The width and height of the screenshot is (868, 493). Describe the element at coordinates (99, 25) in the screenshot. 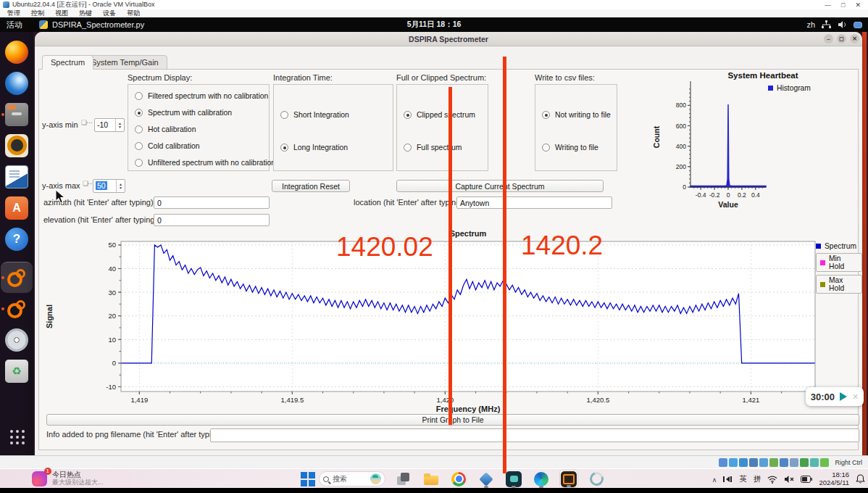

I see `focused-app-title: DSPIRA_Spectrometer.py` at that location.